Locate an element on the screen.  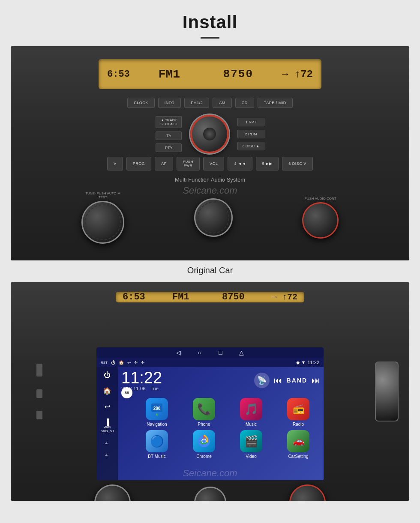
power-icon: ⏻ is located at coordinates (113, 362).